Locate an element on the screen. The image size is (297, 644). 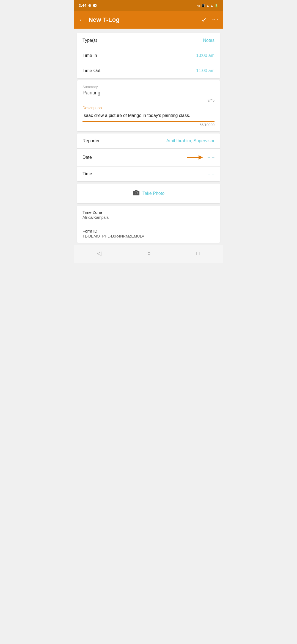
timezone-title: Time Zone is located at coordinates (148, 212).